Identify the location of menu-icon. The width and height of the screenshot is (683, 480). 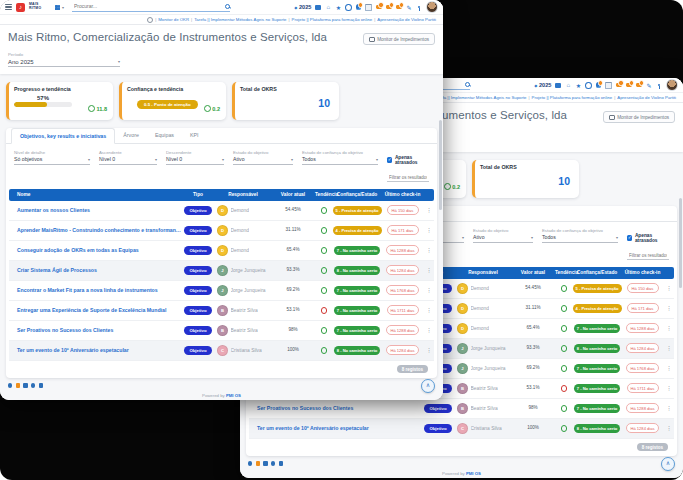
(8, 7).